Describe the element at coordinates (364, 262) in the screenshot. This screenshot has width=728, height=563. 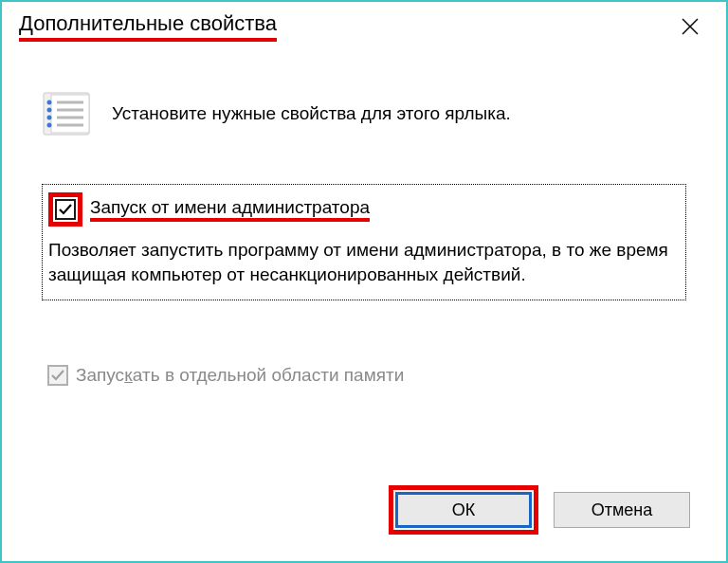
I see `run-as-admin-description: Позволяет запустить программу от имени а…` at that location.